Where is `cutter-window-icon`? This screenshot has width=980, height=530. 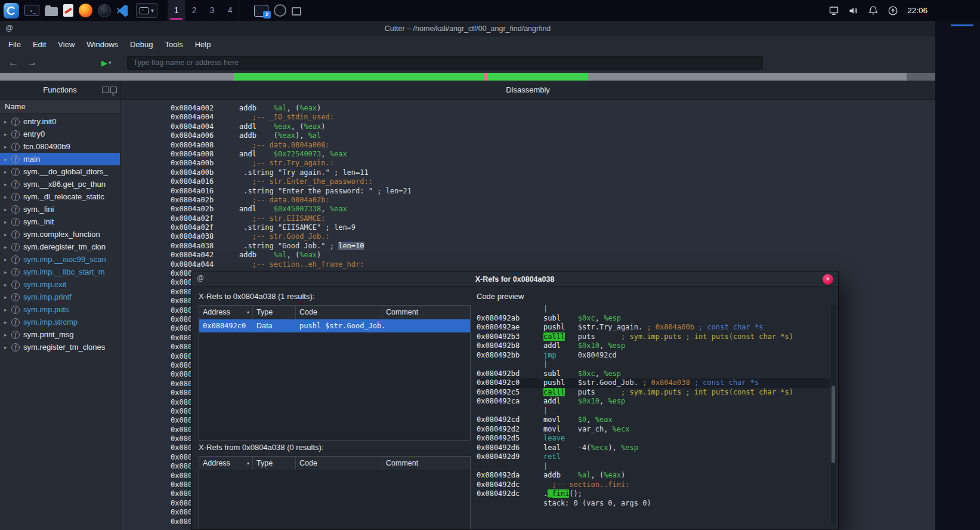
cutter-window-icon is located at coordinates (280, 11).